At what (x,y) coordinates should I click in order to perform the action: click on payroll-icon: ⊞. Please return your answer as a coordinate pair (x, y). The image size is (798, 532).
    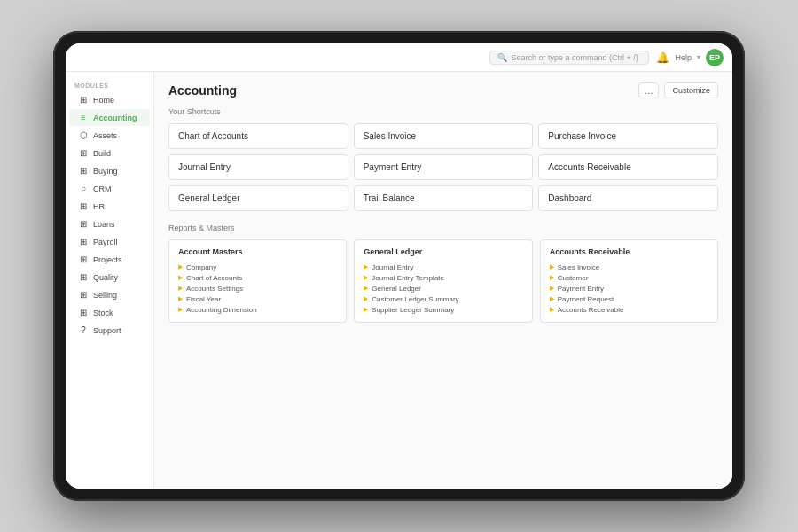
    Looking at the image, I should click on (83, 241).